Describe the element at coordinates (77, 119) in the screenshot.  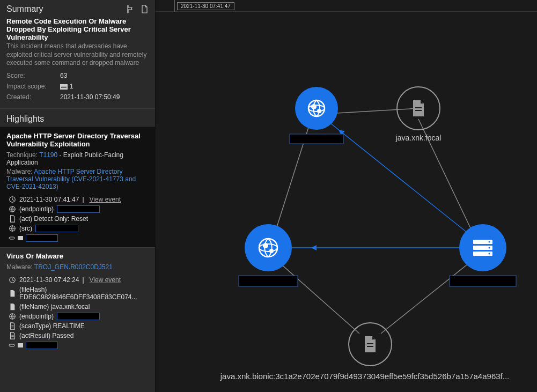
I see `highlights-header: Highlights` at that location.